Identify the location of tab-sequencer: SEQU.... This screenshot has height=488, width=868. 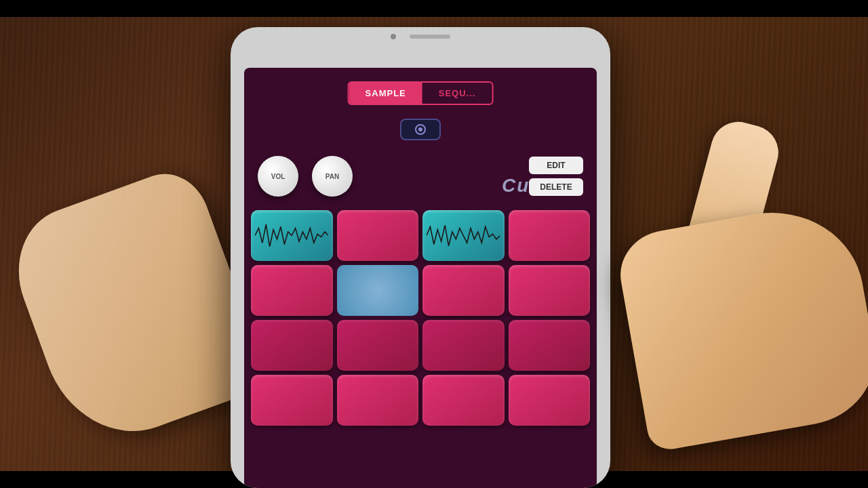
(457, 94).